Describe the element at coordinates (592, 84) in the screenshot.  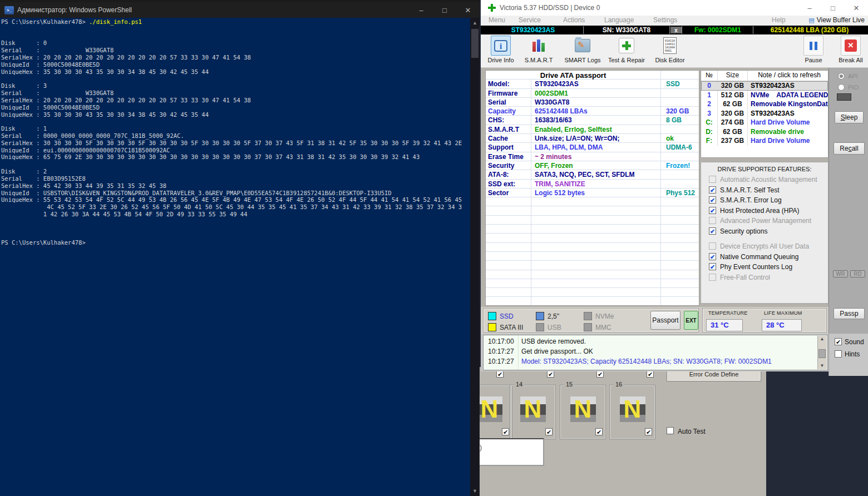
I see `ata-row: Model:ST9320423ASSSD` at that location.